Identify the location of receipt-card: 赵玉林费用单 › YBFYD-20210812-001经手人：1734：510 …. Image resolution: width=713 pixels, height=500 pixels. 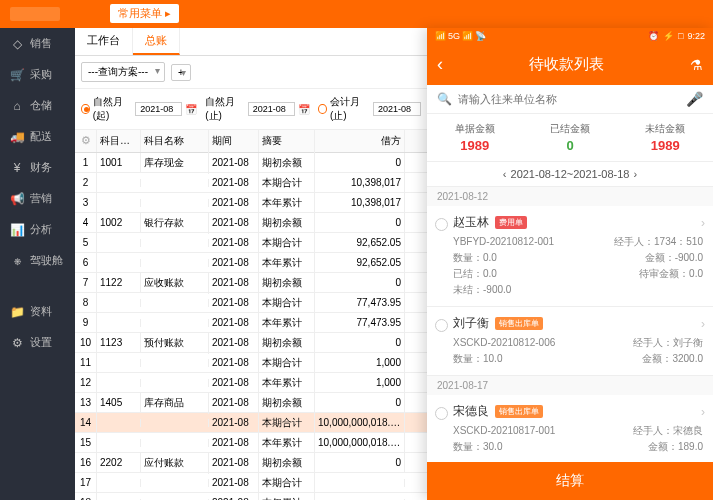
(570, 256).